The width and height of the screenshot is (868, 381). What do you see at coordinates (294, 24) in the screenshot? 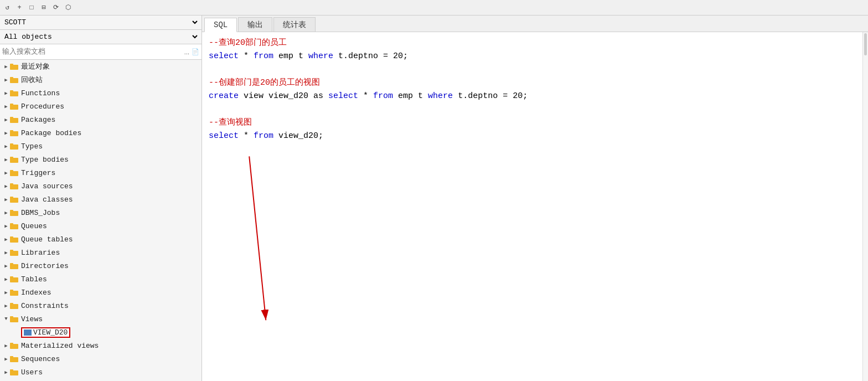
I see `tab-statistics: 统计表` at bounding box center [294, 24].